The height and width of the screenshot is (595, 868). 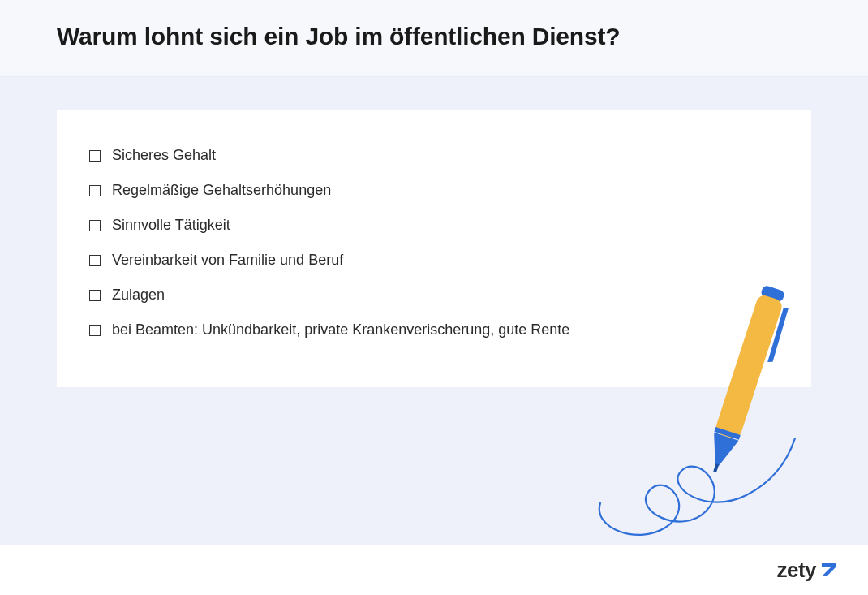 What do you see at coordinates (434, 190) in the screenshot?
I see `list-item: Regelmäßige Gehaltserhöhungen` at bounding box center [434, 190].